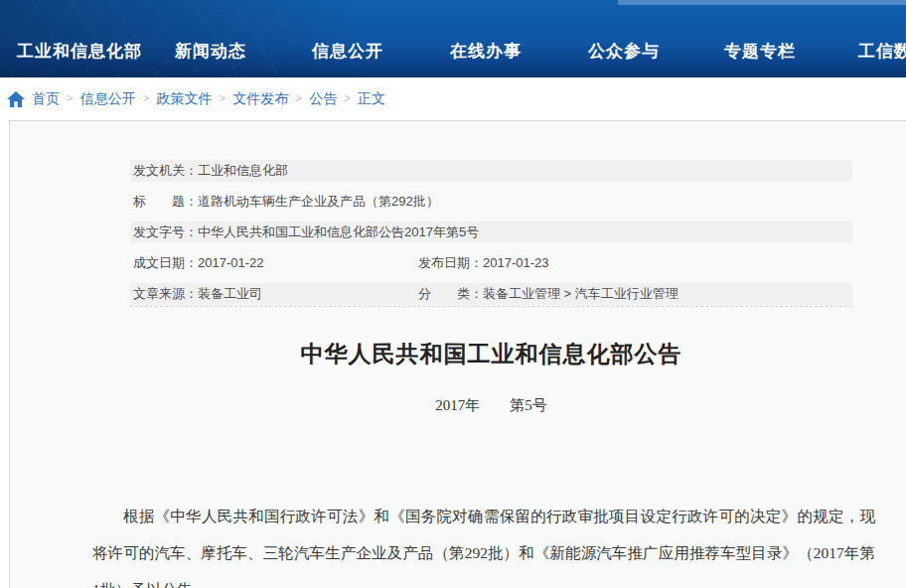 The image size is (906, 588). I want to click on document-issue-number: 2017年 第5号, so click(489, 405).